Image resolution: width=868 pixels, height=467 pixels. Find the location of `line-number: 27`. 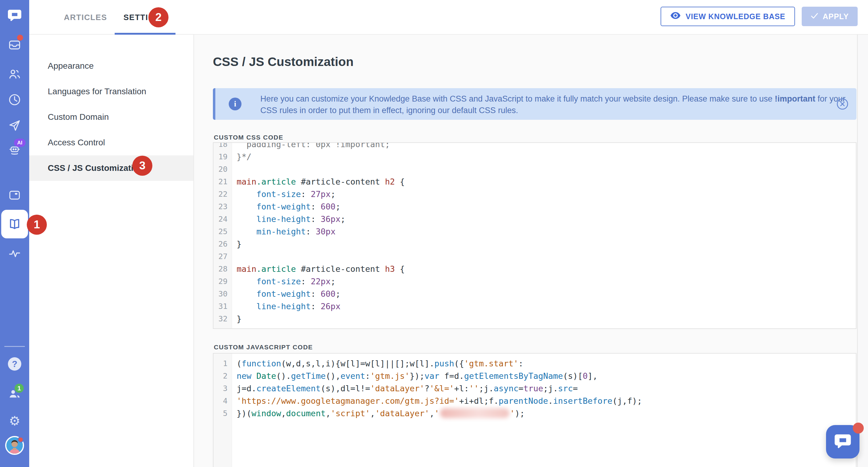

line-number: 27 is located at coordinates (223, 257).